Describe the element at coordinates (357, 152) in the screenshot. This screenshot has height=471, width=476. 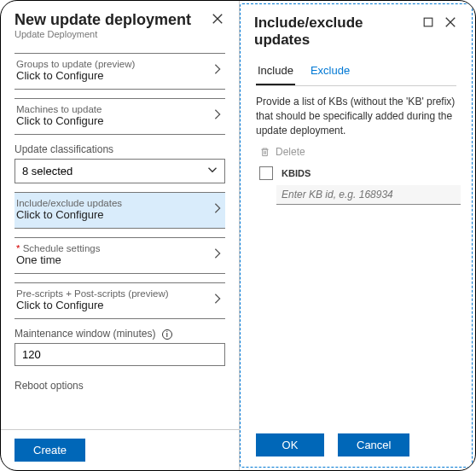
I see `delete-button: Delete` at that location.